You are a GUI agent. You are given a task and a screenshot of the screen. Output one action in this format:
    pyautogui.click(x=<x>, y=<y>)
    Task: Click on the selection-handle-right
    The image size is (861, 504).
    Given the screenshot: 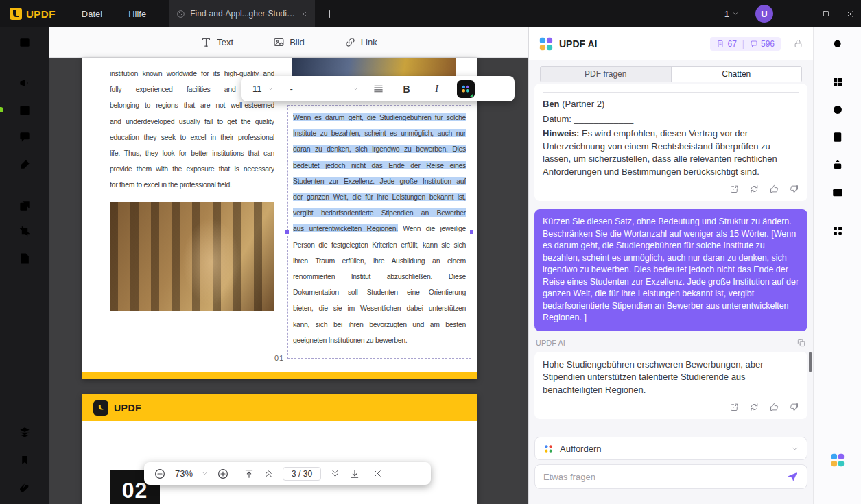 What is the action you would take?
    pyautogui.click(x=472, y=232)
    